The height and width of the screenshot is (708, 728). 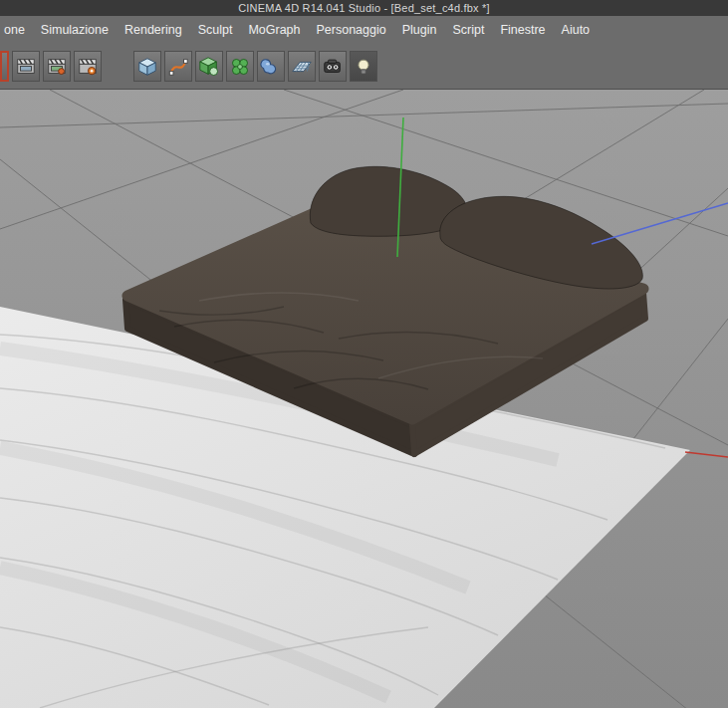 What do you see at coordinates (364, 67) in the screenshot?
I see `light-bulb-icon` at bounding box center [364, 67].